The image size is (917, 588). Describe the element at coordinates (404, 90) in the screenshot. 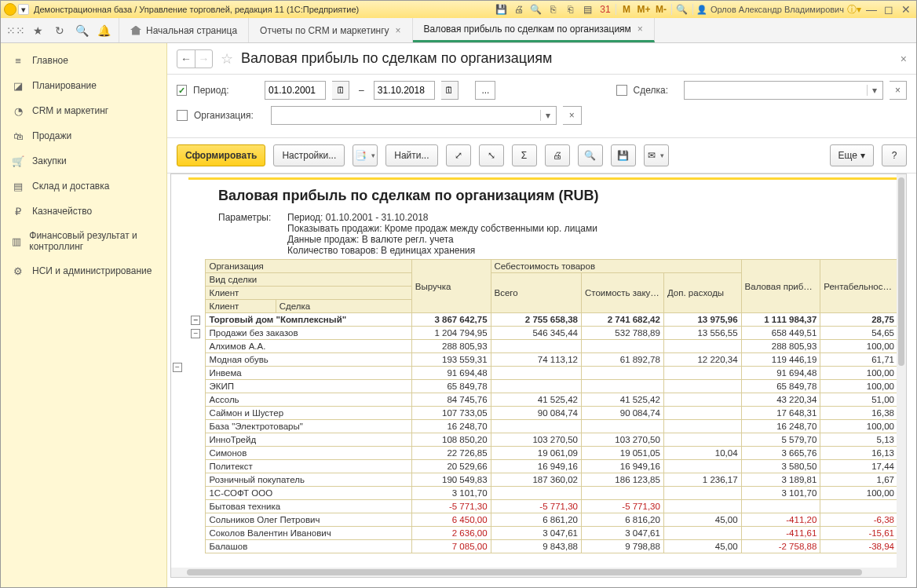

I see `date-to-input` at that location.